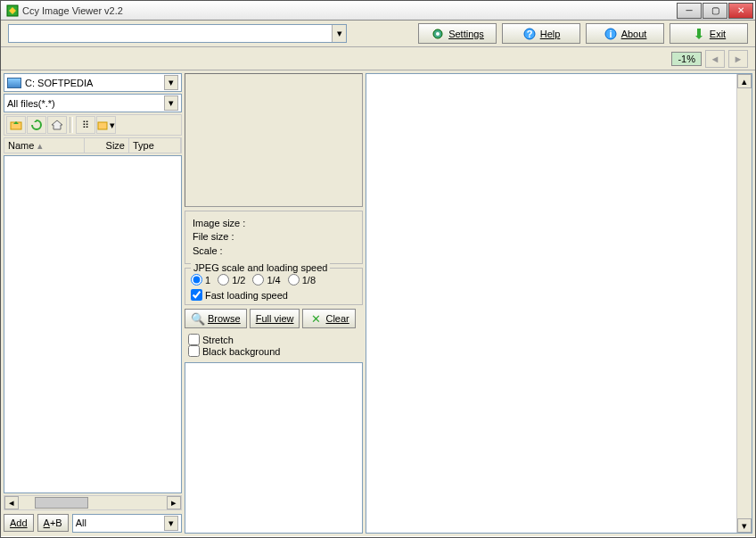 This screenshot has width=756, height=538. I want to click on image-size-label: Image size :, so click(274, 223).